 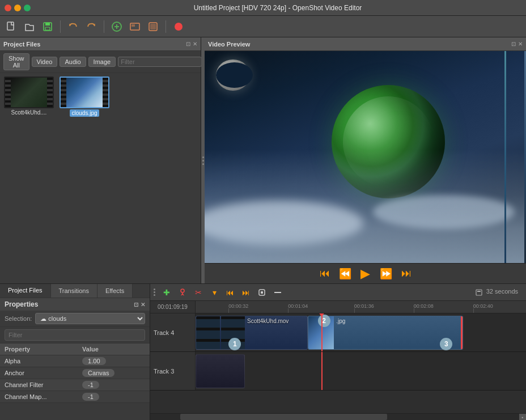 I want to click on video-preview-header: Video Preview ⊡ ✕, so click(x=365, y=44).